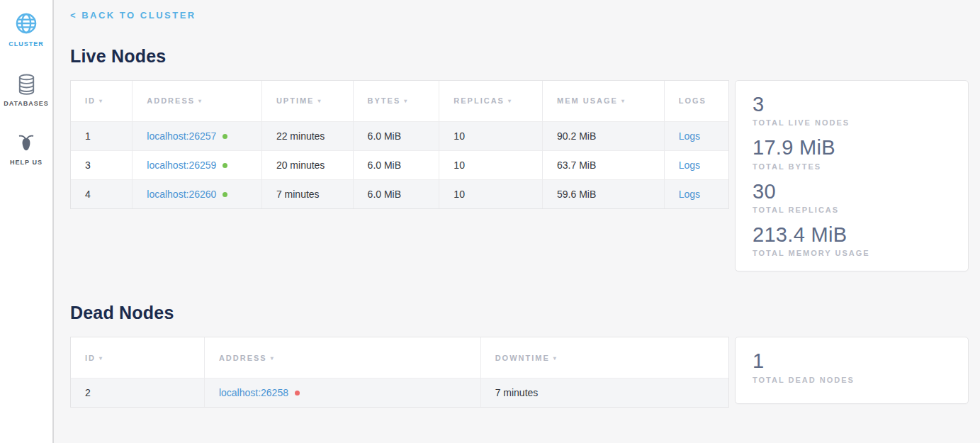 The height and width of the screenshot is (443, 980). Describe the element at coordinates (197, 164) in the screenshot. I see `address-cell: localhost:26259` at that location.